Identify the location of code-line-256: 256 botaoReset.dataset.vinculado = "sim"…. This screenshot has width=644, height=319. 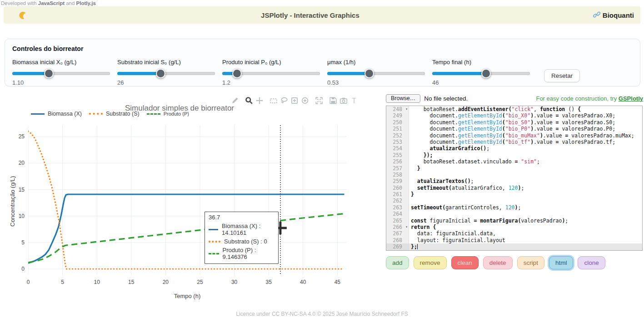
(514, 162).